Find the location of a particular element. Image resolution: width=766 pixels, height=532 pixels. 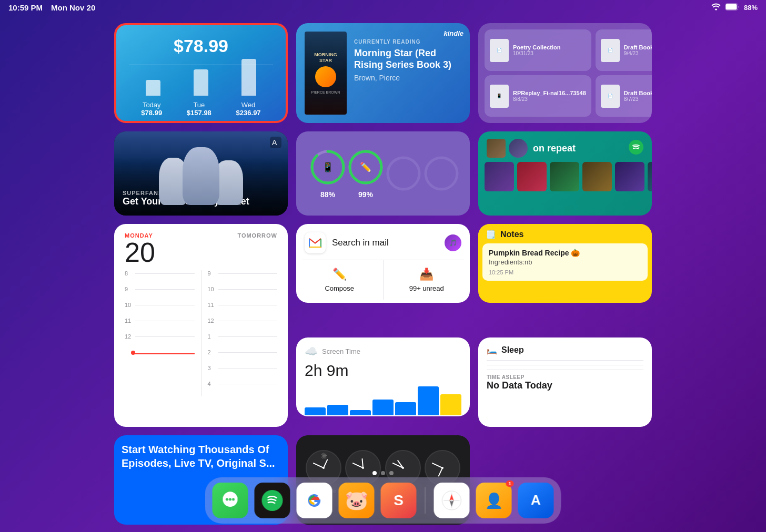

battery-pct-1: 88% is located at coordinates (328, 195).